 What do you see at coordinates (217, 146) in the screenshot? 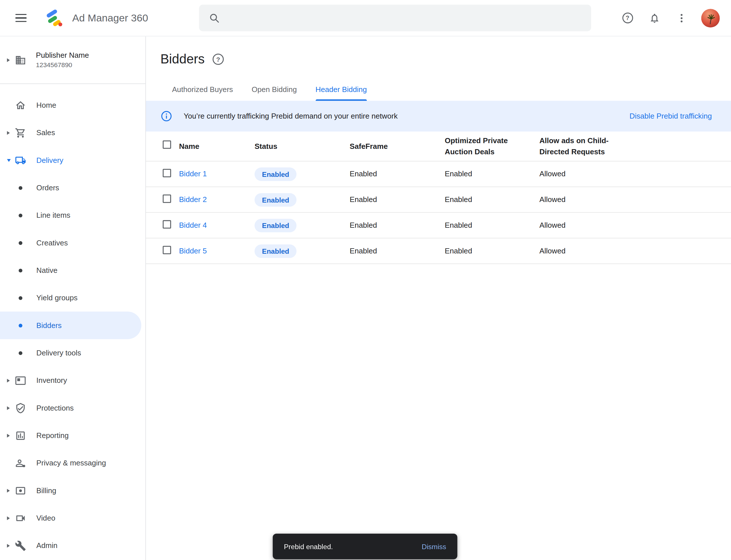
I see `column-header-name: Name` at bounding box center [217, 146].